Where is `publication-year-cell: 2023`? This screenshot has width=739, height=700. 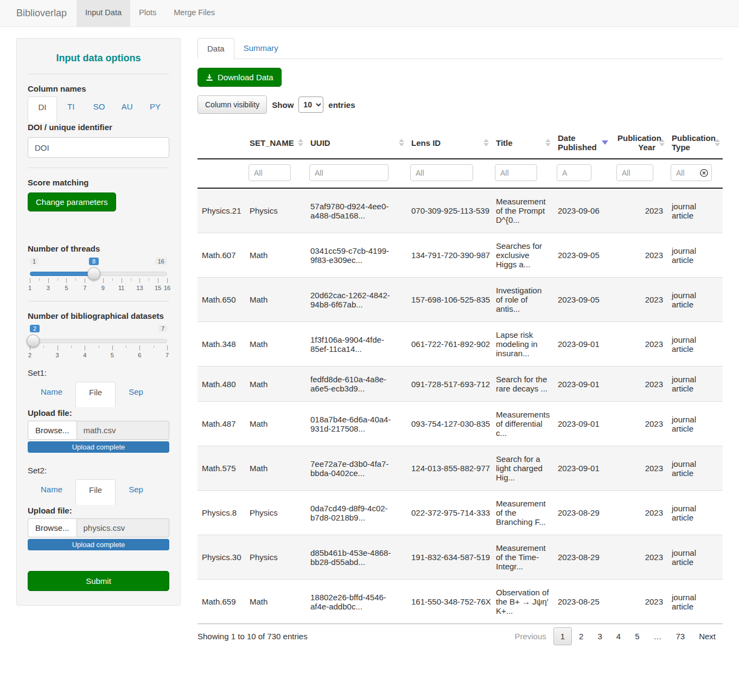 publication-year-cell: 2023 is located at coordinates (640, 300).